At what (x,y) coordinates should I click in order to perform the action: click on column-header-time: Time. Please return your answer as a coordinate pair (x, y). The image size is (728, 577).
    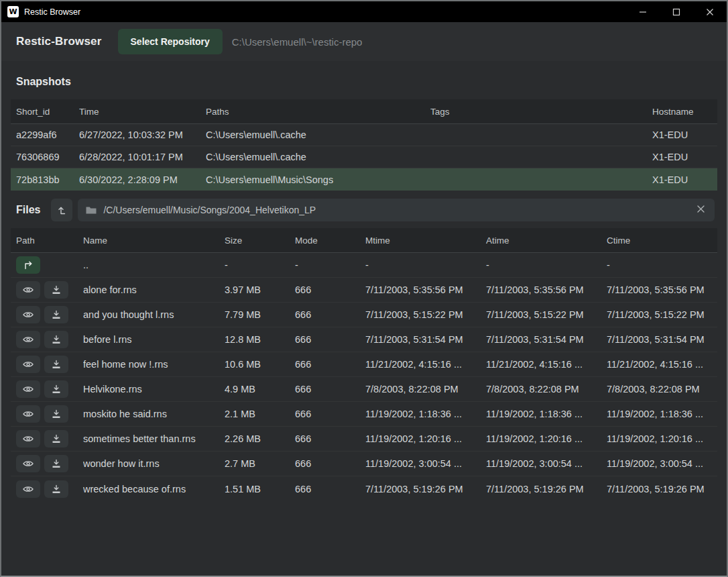
    Looking at the image, I should click on (142, 111).